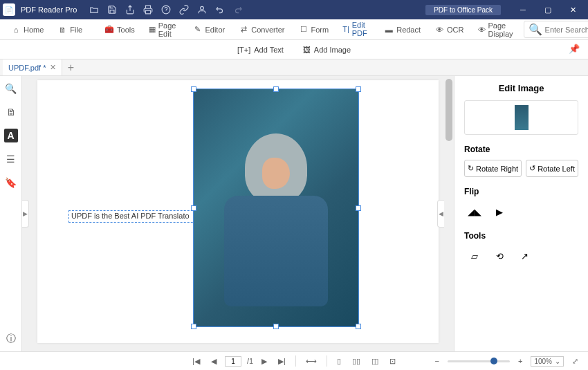 The width and height of the screenshot is (588, 370). What do you see at coordinates (109, 30) in the screenshot?
I see `tools-icon: 🧰` at bounding box center [109, 30].